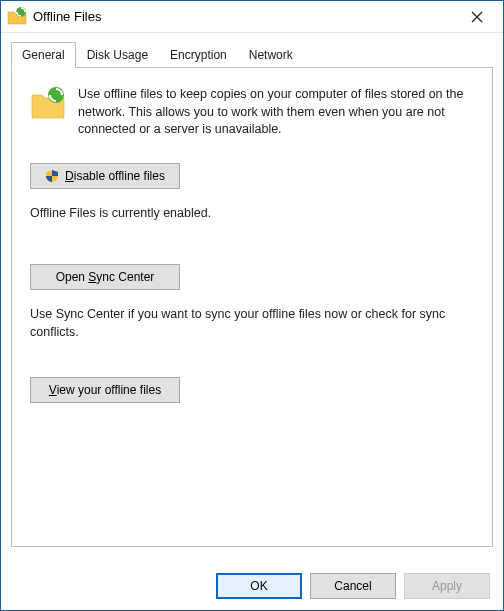 The height and width of the screenshot is (611, 504). I want to click on disable-button-label: Disable offline files, so click(115, 176).